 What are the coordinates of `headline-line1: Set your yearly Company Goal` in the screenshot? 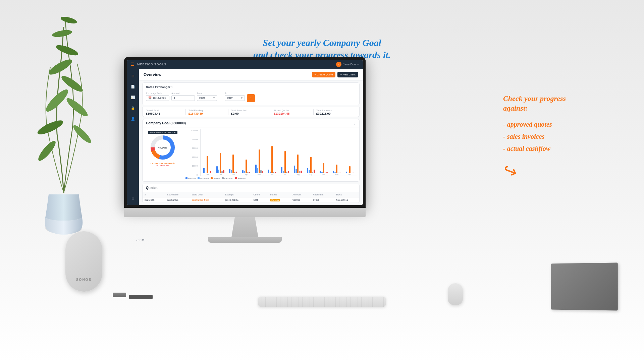 It's located at (322, 43).